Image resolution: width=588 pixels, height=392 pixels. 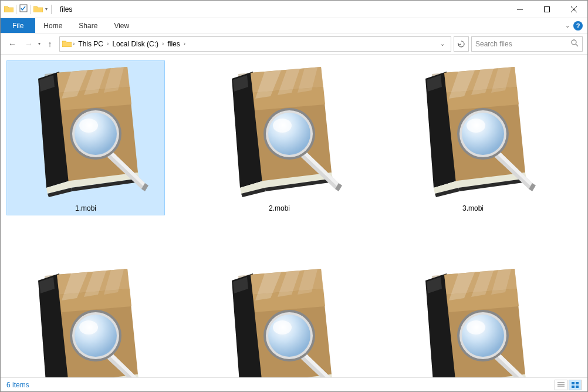 What do you see at coordinates (294, 26) in the screenshot?
I see `ribbon: File Home Share View ⌄ ?` at bounding box center [294, 26].